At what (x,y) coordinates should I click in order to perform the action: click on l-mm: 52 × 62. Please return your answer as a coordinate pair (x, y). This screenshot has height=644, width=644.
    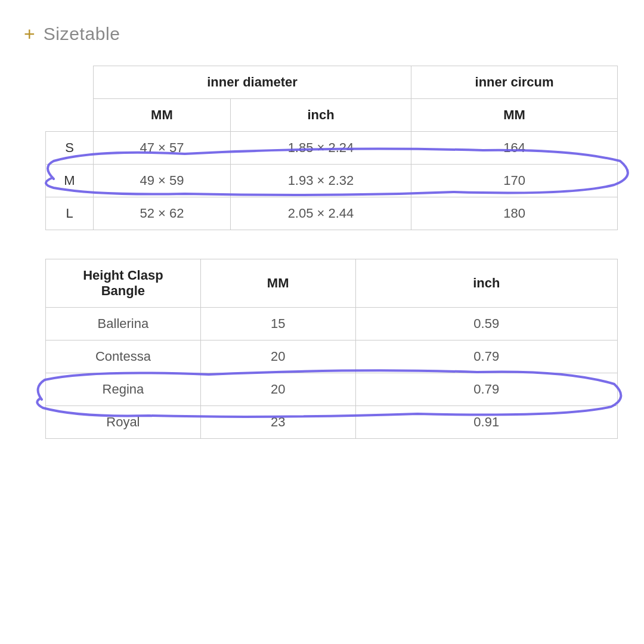
    Looking at the image, I should click on (162, 213).